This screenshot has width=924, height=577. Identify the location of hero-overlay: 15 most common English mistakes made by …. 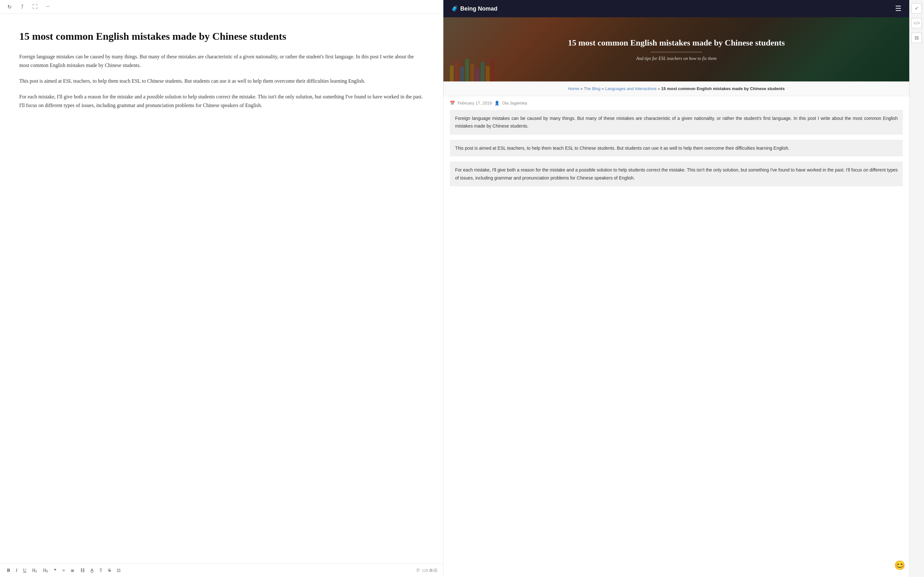
(676, 49).